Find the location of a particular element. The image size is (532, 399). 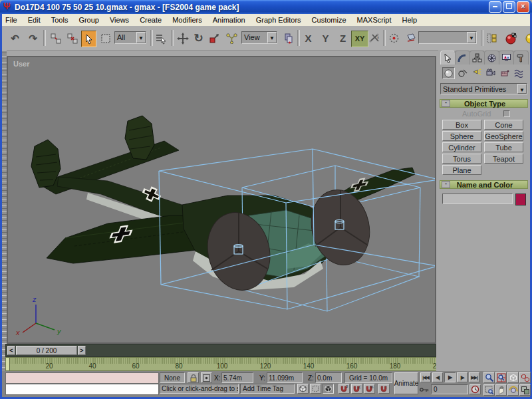

menu-graph-editors: Graph Editors is located at coordinates (279, 20).